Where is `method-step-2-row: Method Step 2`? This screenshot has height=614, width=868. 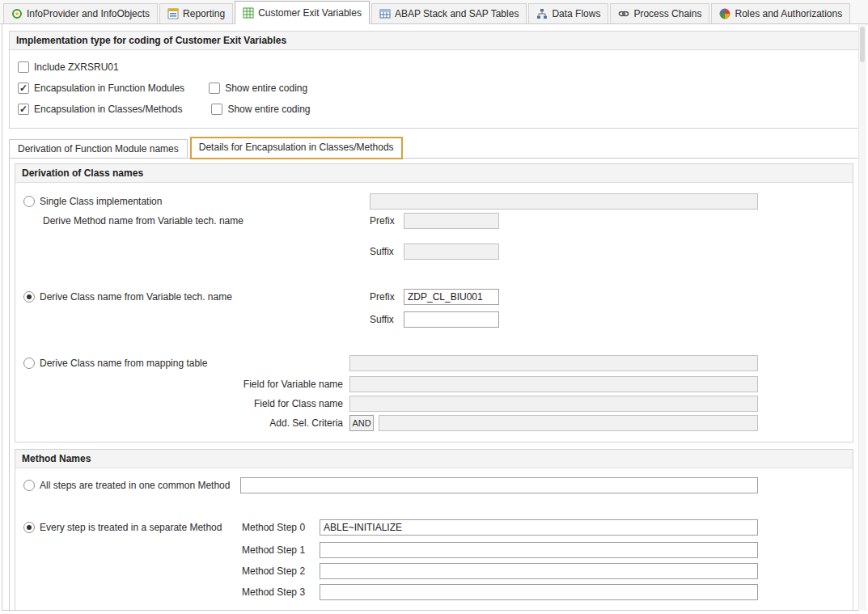 method-step-2-row: Method Step 2 is located at coordinates (434, 571).